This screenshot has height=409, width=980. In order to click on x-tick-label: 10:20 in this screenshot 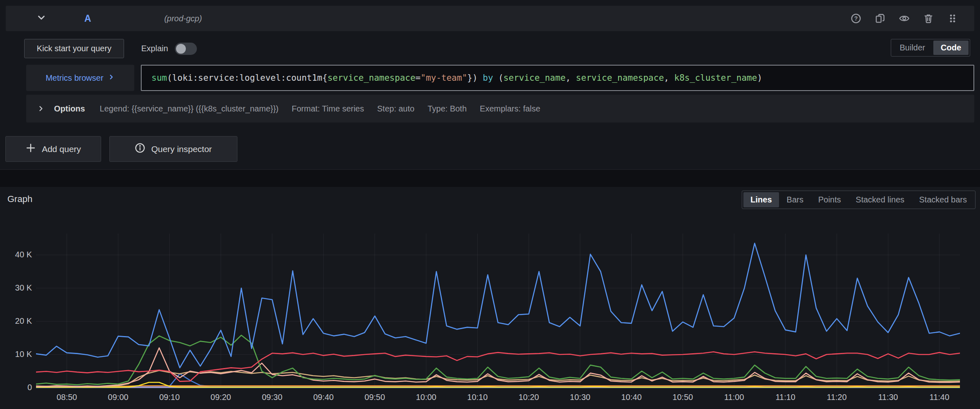, I will do `click(529, 398)`.